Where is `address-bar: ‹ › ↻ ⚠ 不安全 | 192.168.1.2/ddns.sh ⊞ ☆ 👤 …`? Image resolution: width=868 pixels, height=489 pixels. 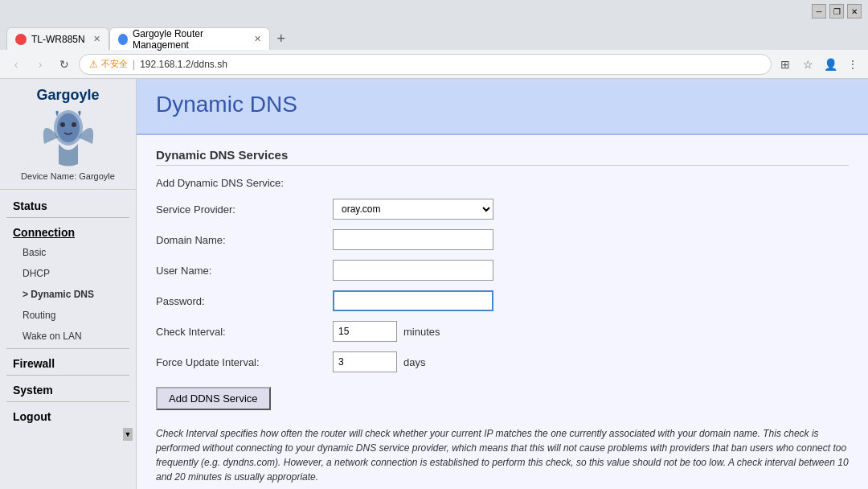 address-bar: ‹ › ↻ ⚠ 不安全 | 192.168.1.2/ddns.sh ⊞ ☆ 👤 … is located at coordinates (434, 64).